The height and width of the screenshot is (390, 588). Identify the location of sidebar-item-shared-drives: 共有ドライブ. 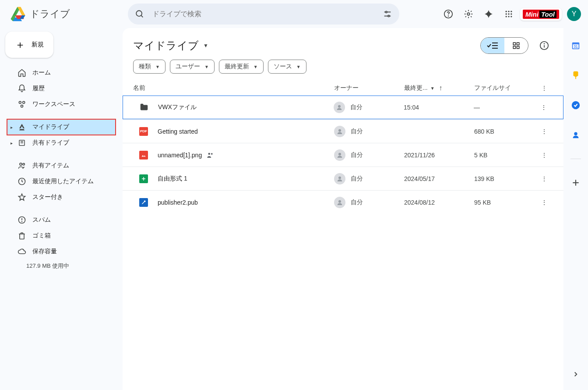
(61, 143).